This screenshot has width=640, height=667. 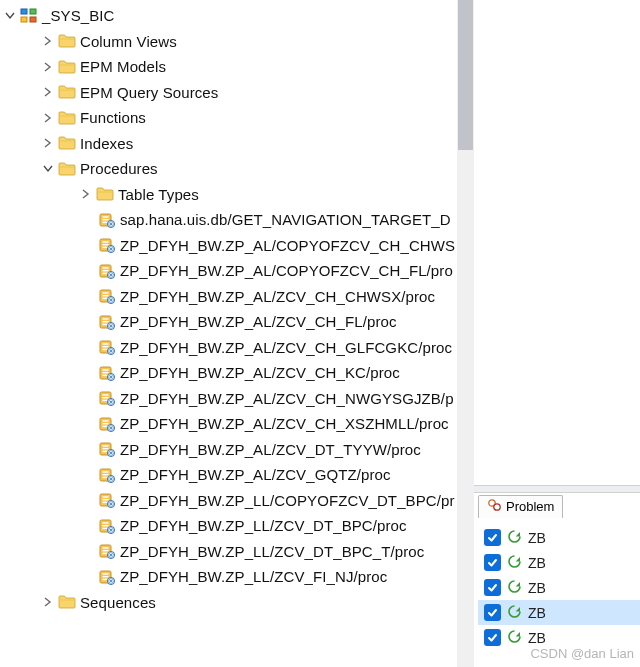 I want to click on tree-folder: EPM Query Sources, so click(x=228, y=93).